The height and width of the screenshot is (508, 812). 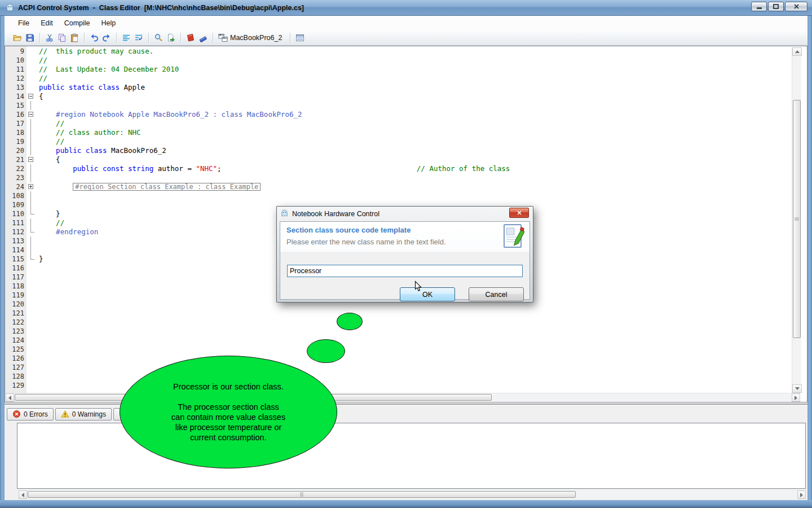 What do you see at coordinates (797, 388) in the screenshot?
I see `scroll-down-button` at bounding box center [797, 388].